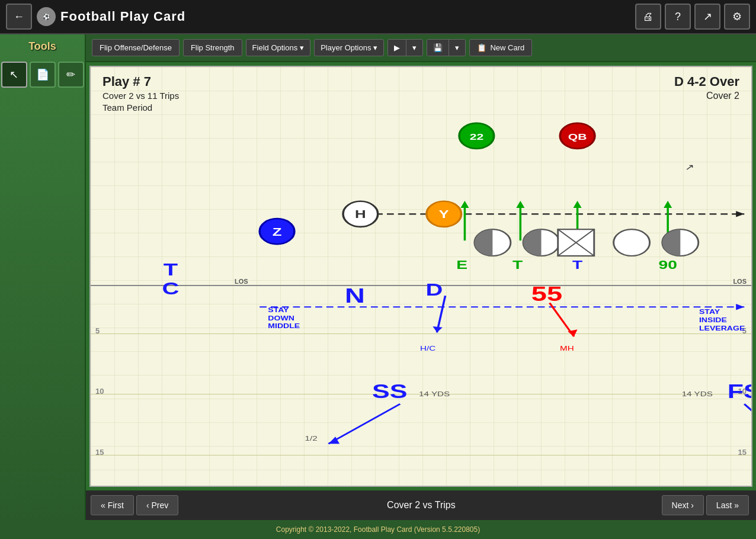 The image size is (756, 539). Describe the element at coordinates (141, 96) in the screenshot. I see `play-subtitle: Cover 2 vs 11 Trips` at that location.